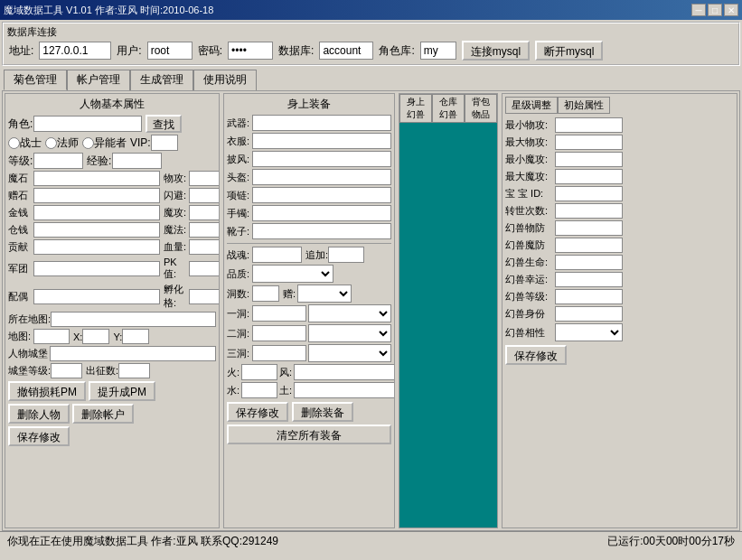 The height and width of the screenshot is (560, 742). I want to click on x-input, so click(96, 336).